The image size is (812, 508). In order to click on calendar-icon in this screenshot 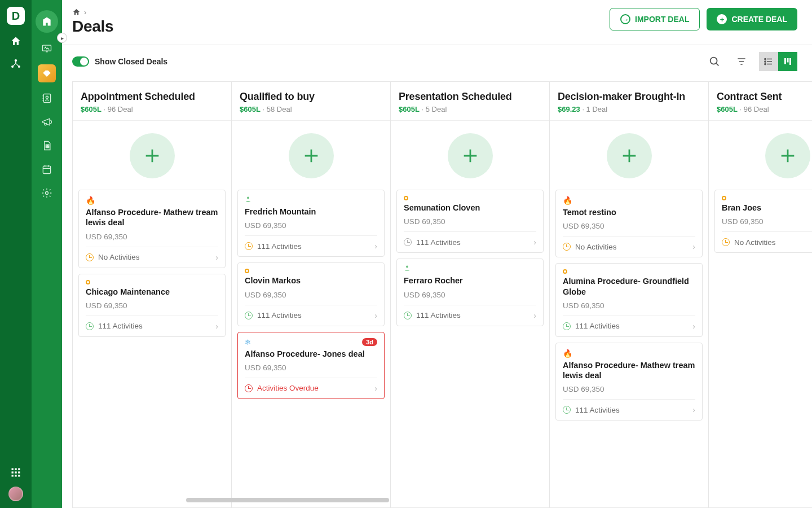, I will do `click(47, 169)`.